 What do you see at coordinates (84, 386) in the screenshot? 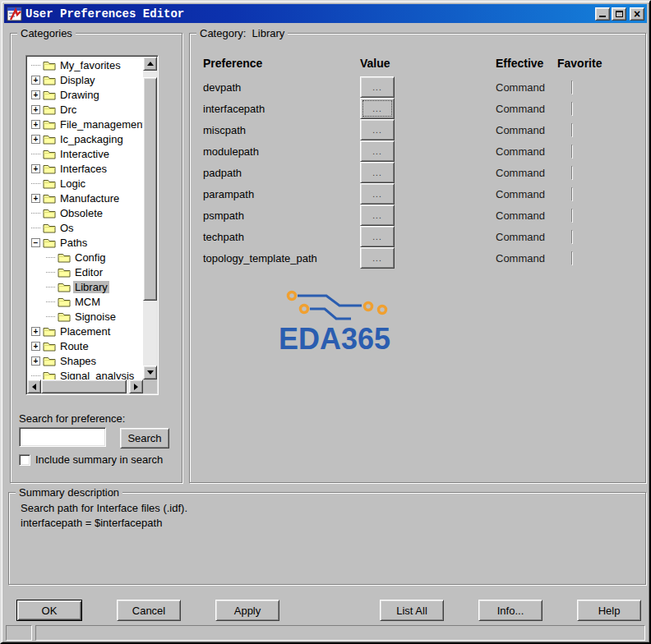
I see `horizontal-scroll-thumb` at bounding box center [84, 386].